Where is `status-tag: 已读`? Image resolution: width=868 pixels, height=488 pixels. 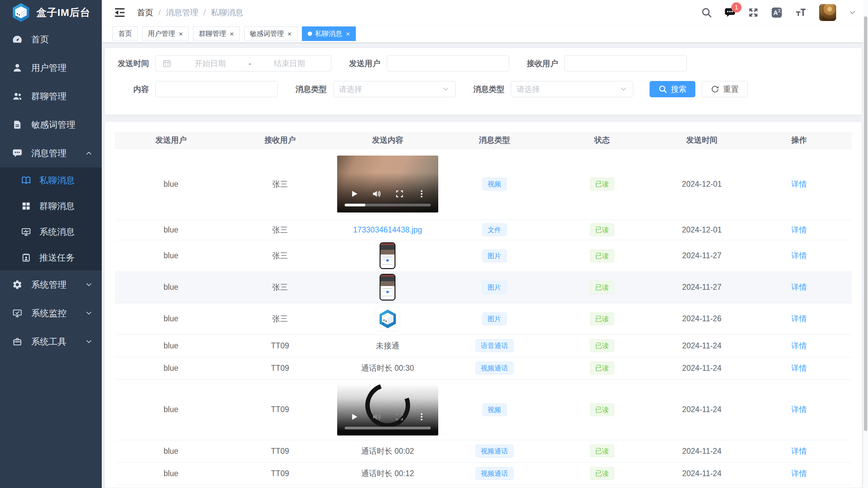
status-tag: 已读 is located at coordinates (602, 473).